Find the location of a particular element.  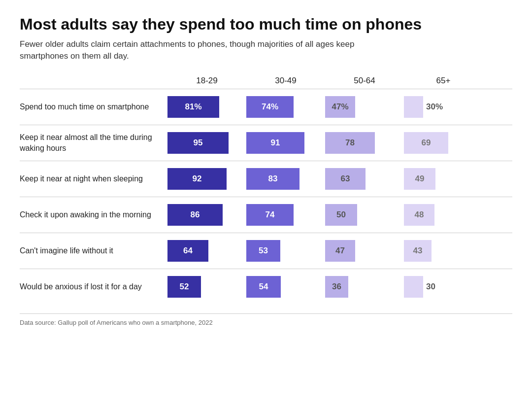

bar-cell: 50 is located at coordinates (365, 215).